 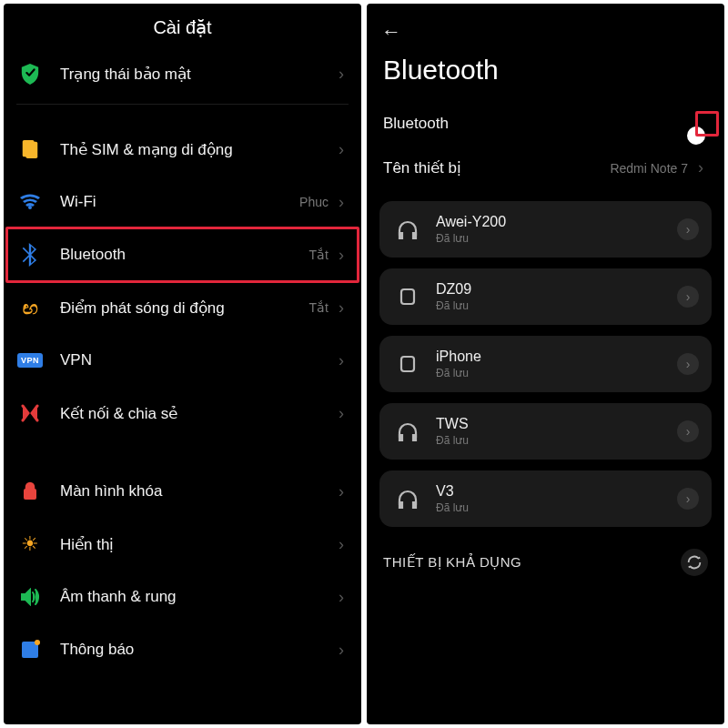 I want to click on vpn-icon: VPN, so click(x=30, y=360).